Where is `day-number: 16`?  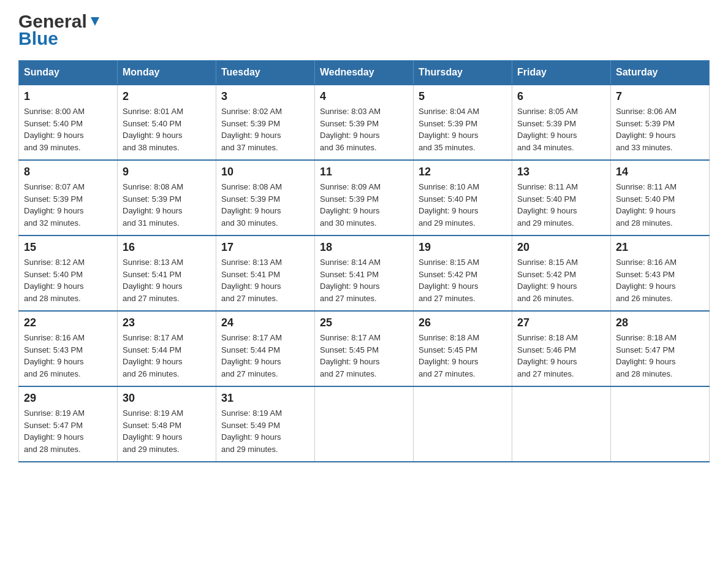
day-number: 16 is located at coordinates (167, 248).